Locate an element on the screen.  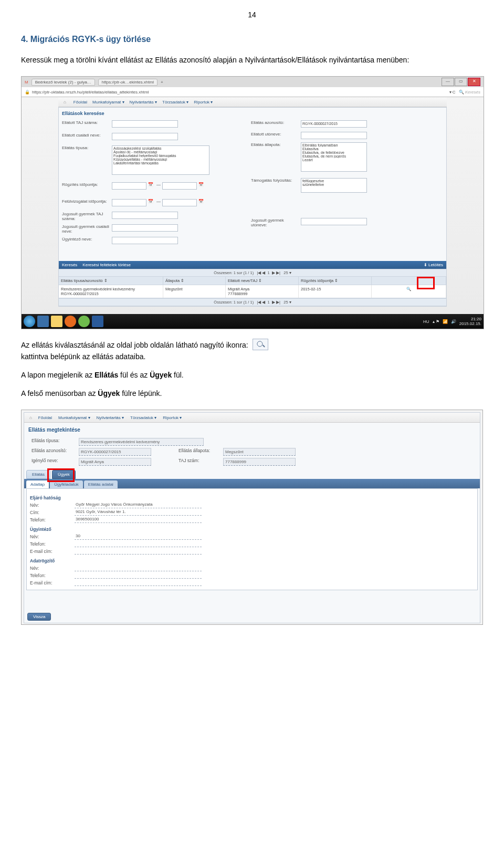
clear-button: Keresési feltételek törlése is located at coordinates (107, 265).